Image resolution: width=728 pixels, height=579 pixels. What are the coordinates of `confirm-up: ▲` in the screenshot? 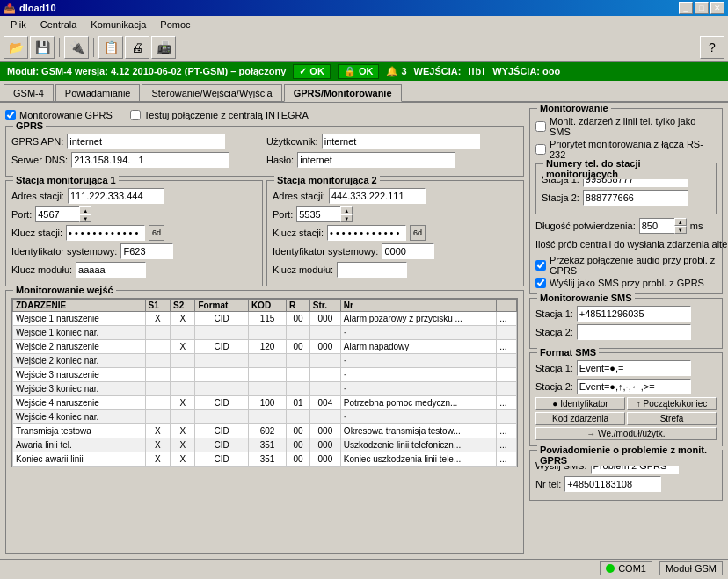 It's located at (681, 221).